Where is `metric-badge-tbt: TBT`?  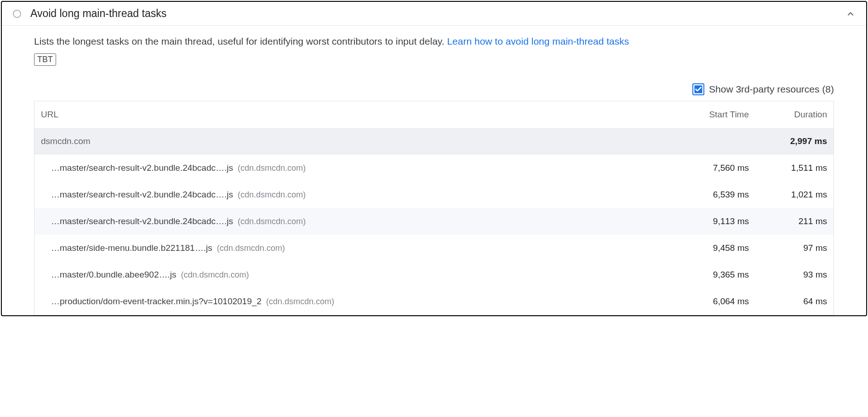 metric-badge-tbt: TBT is located at coordinates (45, 60).